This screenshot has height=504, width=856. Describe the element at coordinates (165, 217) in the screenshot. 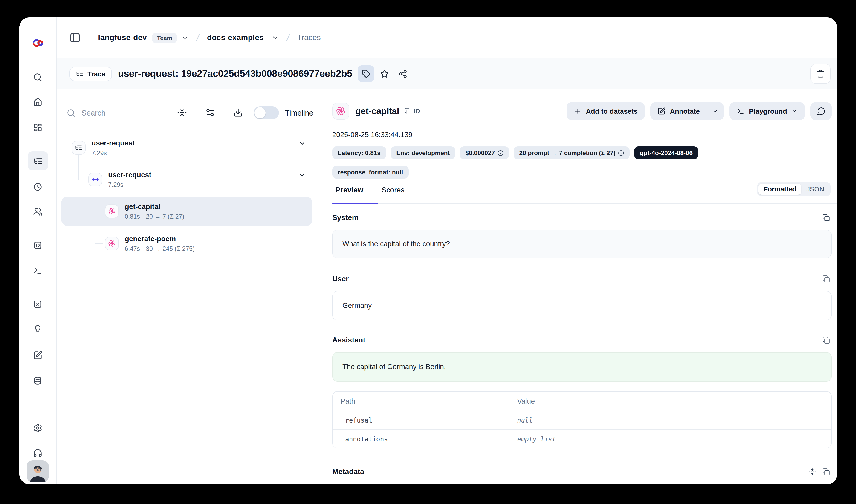

I see `node-tokens: 20 → 7 (Σ 27)` at that location.